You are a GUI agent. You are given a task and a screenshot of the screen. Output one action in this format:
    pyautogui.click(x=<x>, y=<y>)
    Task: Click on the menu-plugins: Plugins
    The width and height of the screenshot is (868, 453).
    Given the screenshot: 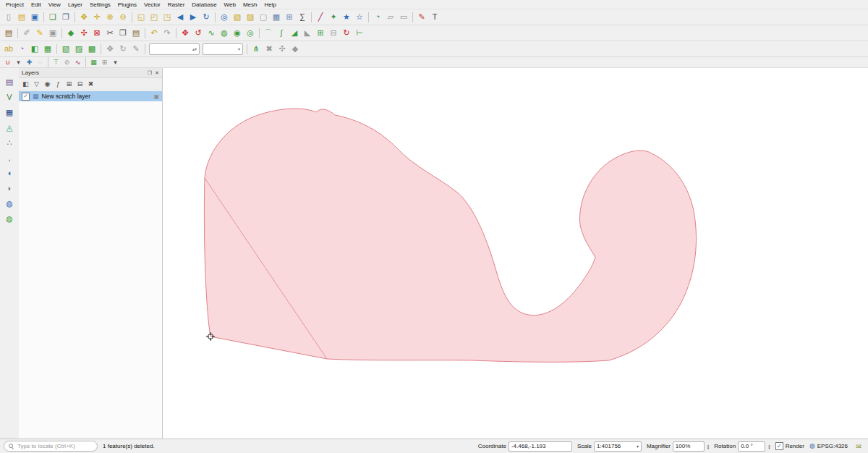 What is the action you would take?
    pyautogui.click(x=127, y=4)
    